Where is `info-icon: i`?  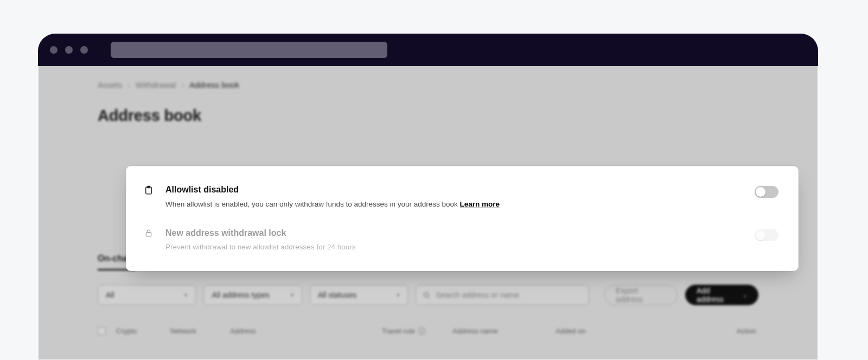 info-icon: i is located at coordinates (422, 331).